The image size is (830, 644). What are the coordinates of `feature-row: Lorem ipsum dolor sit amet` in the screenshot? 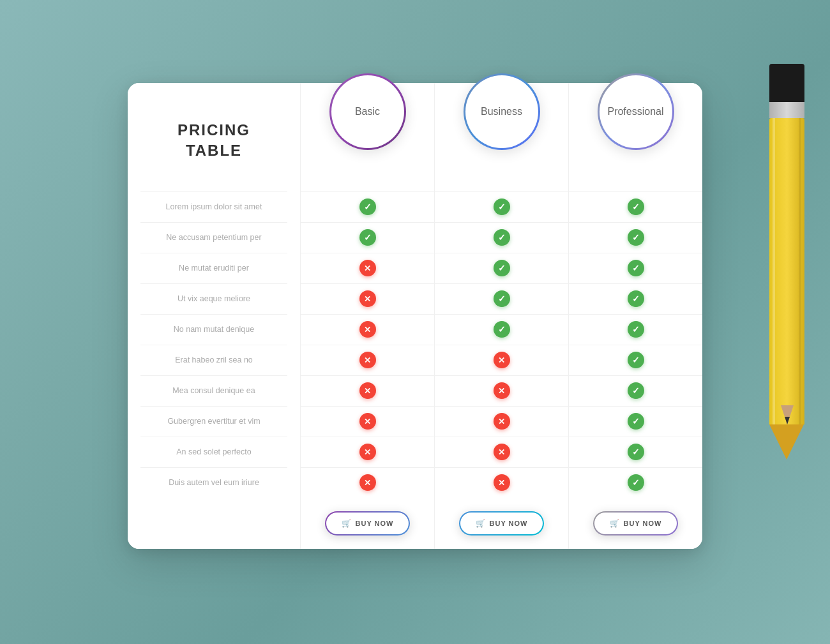 It's located at (214, 207).